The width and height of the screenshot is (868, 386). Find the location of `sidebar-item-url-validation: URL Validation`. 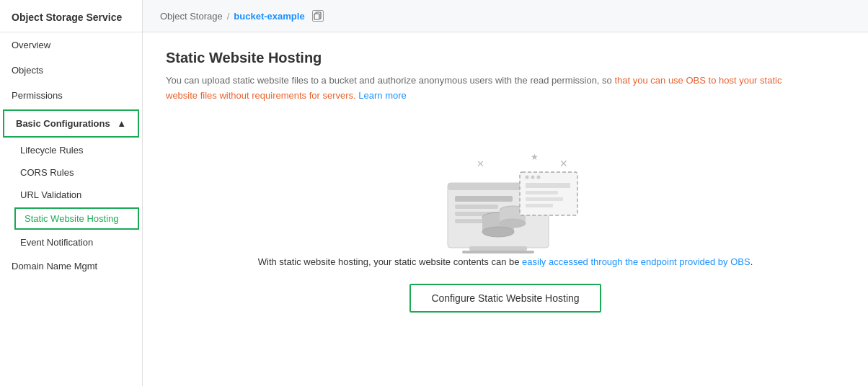

sidebar-item-url-validation: URL Validation is located at coordinates (71, 194).